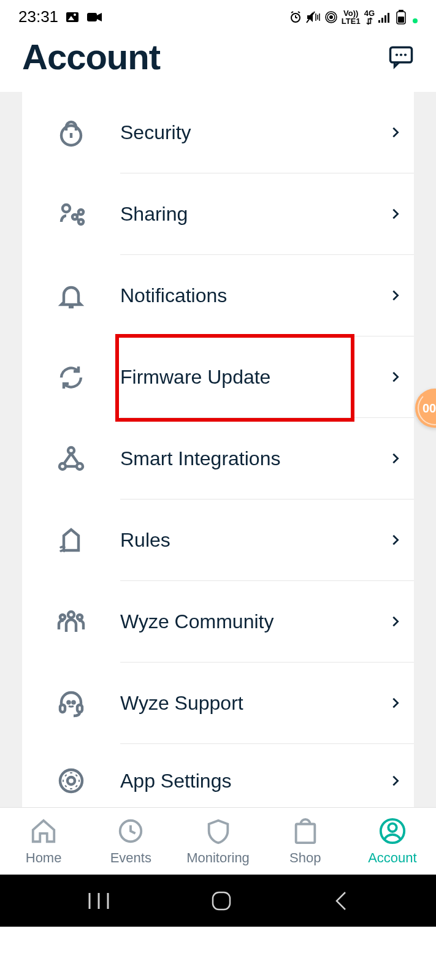 The height and width of the screenshot is (980, 436). What do you see at coordinates (351, 17) in the screenshot?
I see `volte-icon: Vo))LTE1` at bounding box center [351, 17].